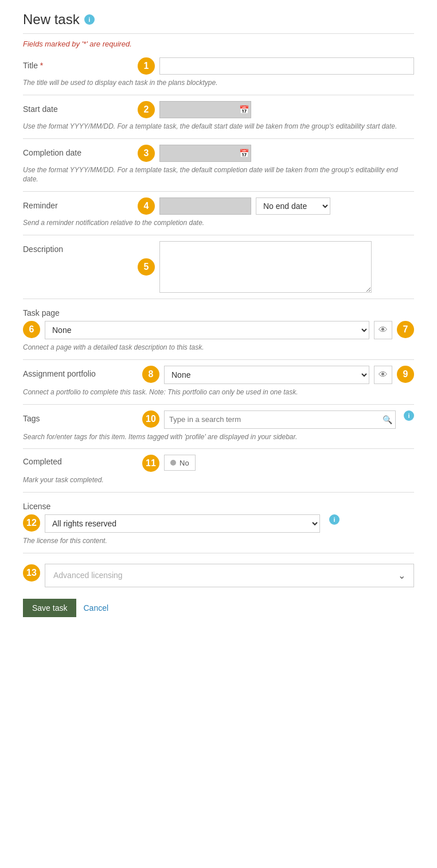 The height and width of the screenshot is (868, 437). Describe the element at coordinates (219, 126) in the screenshot. I see `start-date-hint: Use the format YYYY/MM/DD. For a templat…` at that location.